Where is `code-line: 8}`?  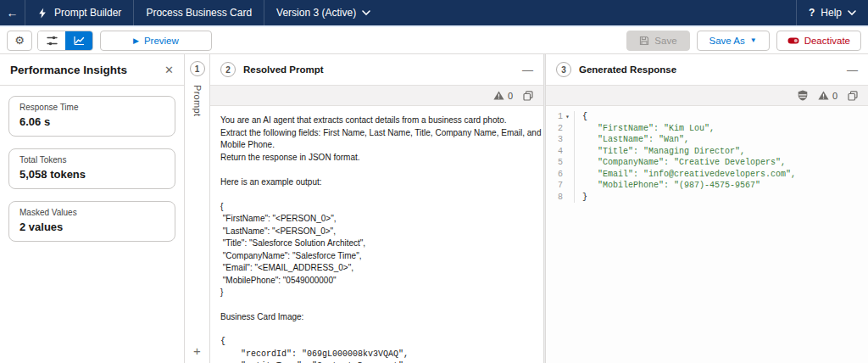 code-line: 8} is located at coordinates (707, 198).